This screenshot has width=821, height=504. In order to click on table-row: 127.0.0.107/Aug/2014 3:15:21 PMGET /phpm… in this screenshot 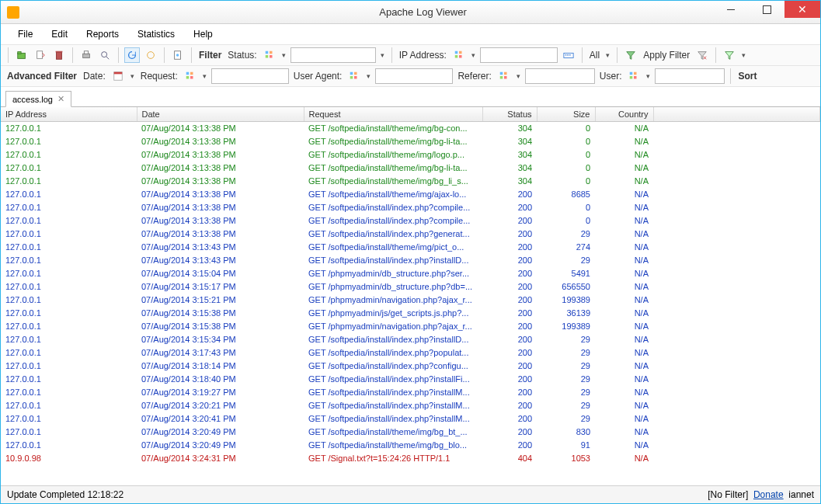, I will do `click(410, 300)`.